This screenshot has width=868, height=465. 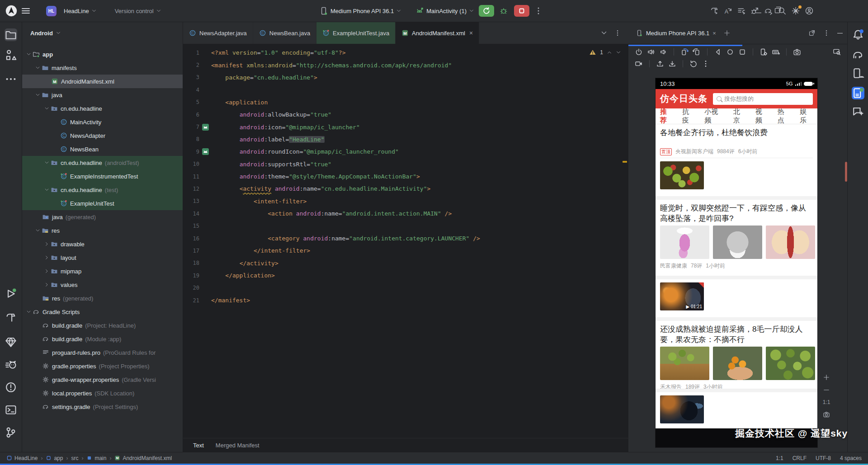 I want to click on display-zoom-icon, so click(x=837, y=52).